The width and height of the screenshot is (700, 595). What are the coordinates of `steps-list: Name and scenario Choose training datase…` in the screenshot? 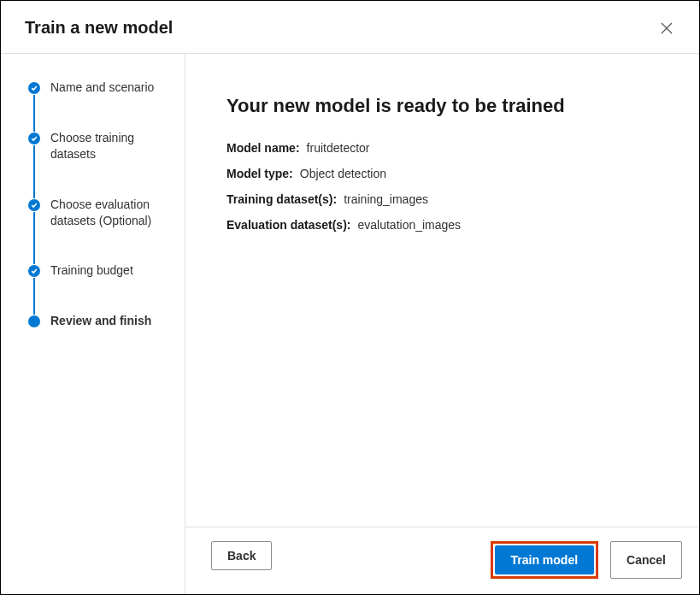 It's located at (99, 204).